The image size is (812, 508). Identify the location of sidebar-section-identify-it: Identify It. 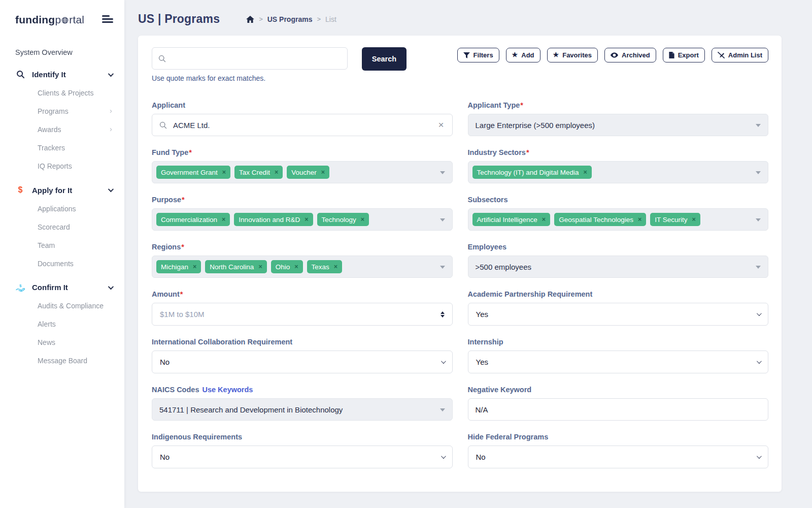
(62, 74).